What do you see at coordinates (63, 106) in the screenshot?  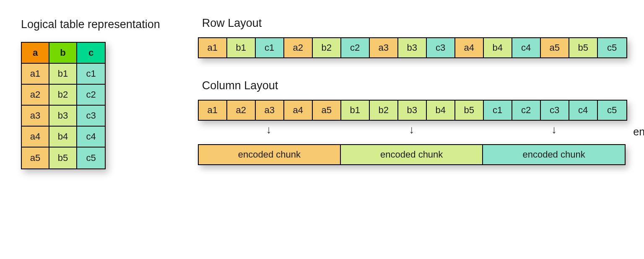 I see `logical-table: a b c a1 b1 c1 a2 b2 c2 a3 b3 c3 a4 b4` at bounding box center [63, 106].